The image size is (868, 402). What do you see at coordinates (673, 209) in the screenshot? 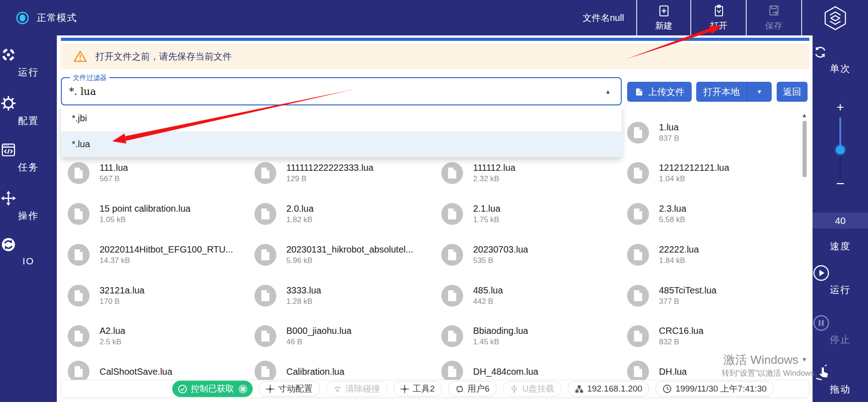
I see `file-name: 2.3.lua` at bounding box center [673, 209].